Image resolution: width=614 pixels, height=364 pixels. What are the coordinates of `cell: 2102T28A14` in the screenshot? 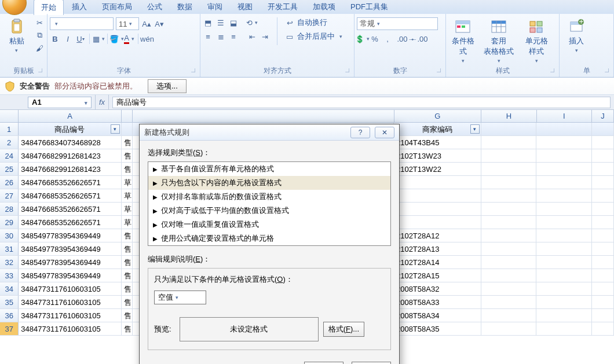 It's located at (438, 262).